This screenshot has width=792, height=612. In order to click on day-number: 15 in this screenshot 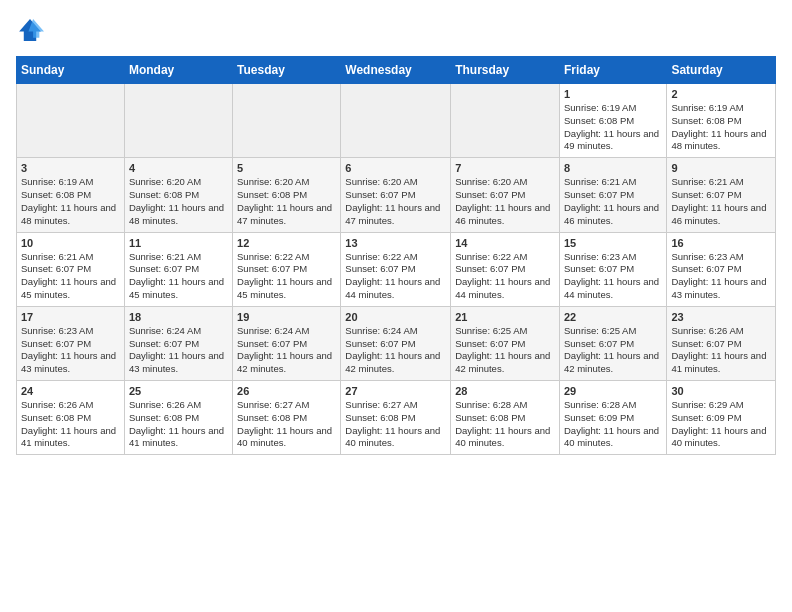, I will do `click(613, 243)`.